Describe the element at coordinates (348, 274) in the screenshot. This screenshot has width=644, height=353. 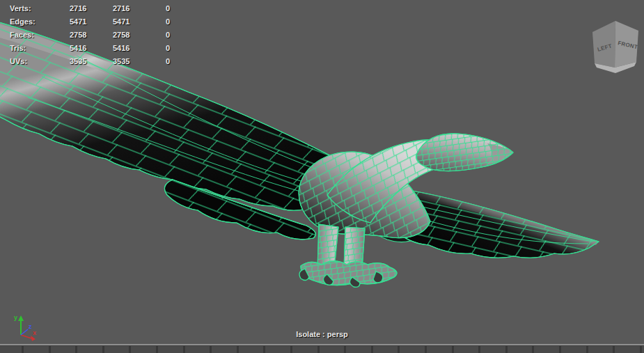
I see `eagle-talons` at that location.